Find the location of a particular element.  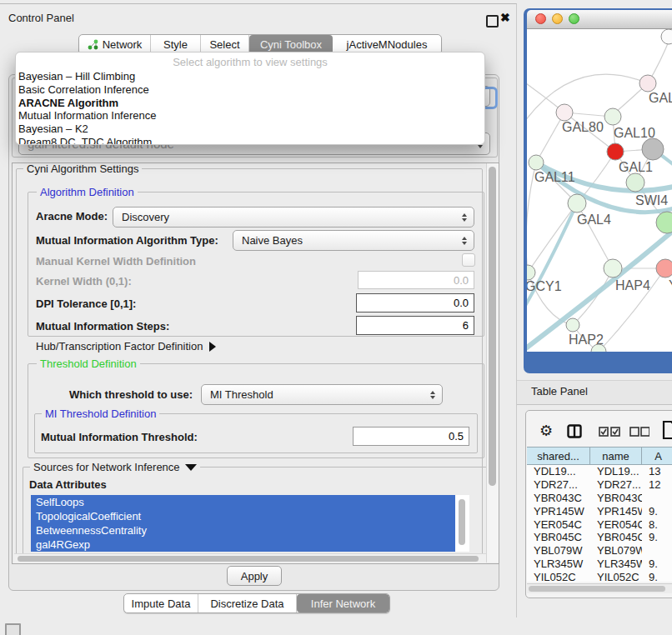

mi-threshold-label: Mutual Information Threshold: is located at coordinates (119, 437).